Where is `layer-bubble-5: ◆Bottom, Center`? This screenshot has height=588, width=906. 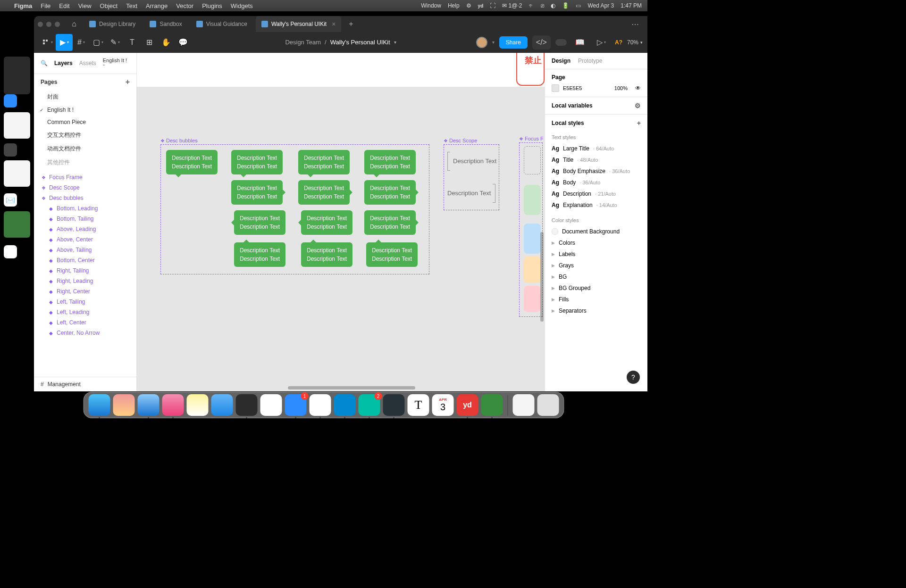 layer-bubble-5: ◆Bottom, Center is located at coordinates (85, 260).